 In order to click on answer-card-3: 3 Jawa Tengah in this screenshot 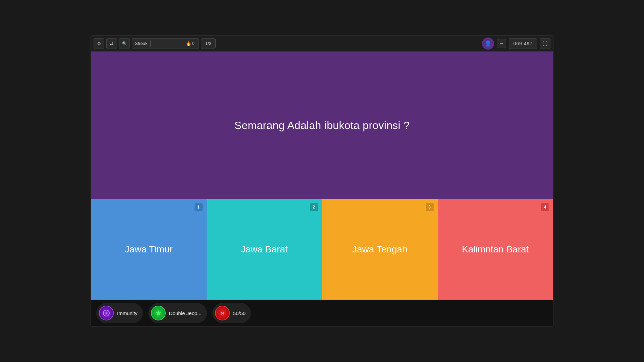, I will do `click(380, 249)`.